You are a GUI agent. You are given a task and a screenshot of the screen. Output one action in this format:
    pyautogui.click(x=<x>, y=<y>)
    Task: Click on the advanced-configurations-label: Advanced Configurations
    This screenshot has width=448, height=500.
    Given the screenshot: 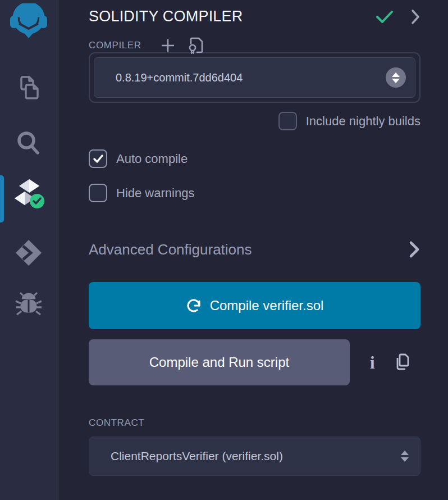 What is the action you would take?
    pyautogui.click(x=171, y=249)
    